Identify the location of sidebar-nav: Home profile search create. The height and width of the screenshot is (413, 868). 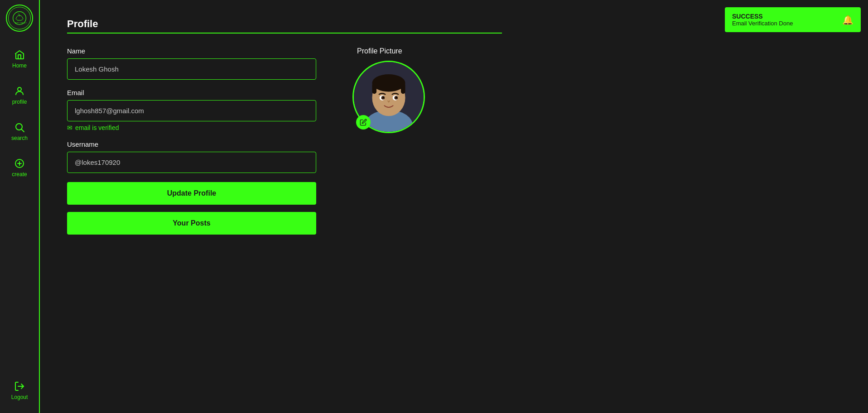
(19, 206).